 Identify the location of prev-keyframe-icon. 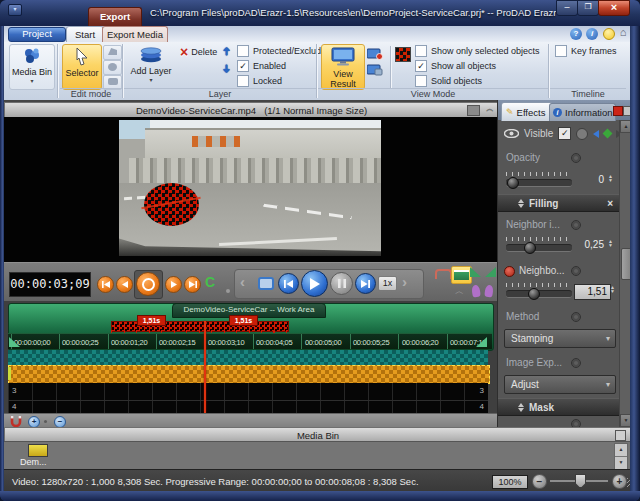
(596, 134).